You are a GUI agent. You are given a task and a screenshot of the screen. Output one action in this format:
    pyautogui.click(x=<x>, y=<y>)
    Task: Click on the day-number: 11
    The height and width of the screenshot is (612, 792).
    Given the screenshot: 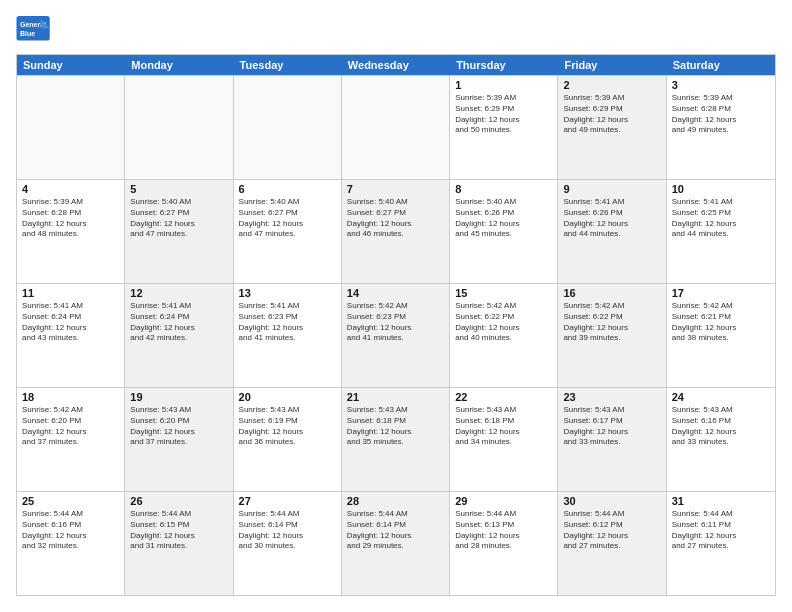 What is the action you would take?
    pyautogui.click(x=70, y=293)
    